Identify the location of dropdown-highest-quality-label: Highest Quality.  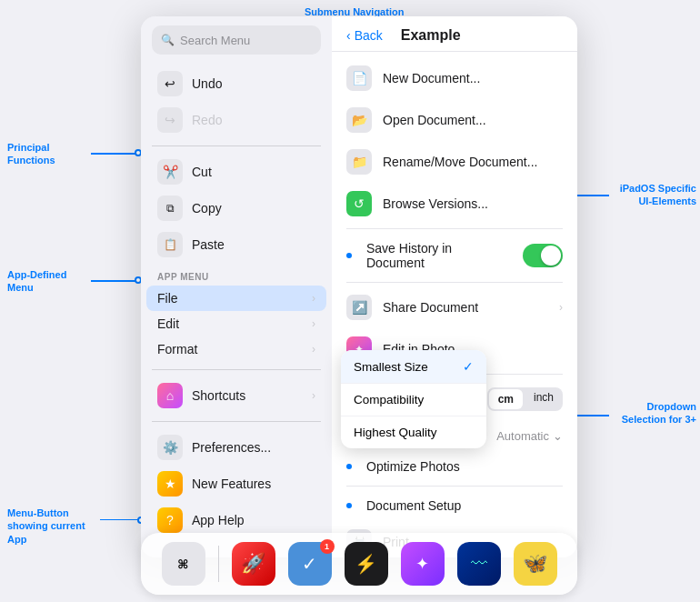
(395, 433).